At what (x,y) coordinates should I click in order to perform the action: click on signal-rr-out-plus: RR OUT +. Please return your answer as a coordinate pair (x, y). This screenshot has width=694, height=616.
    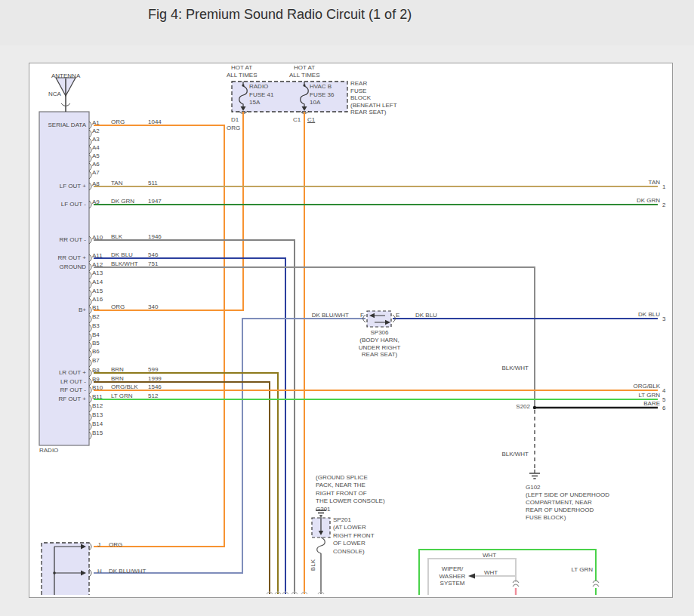
    Looking at the image, I should click on (72, 258).